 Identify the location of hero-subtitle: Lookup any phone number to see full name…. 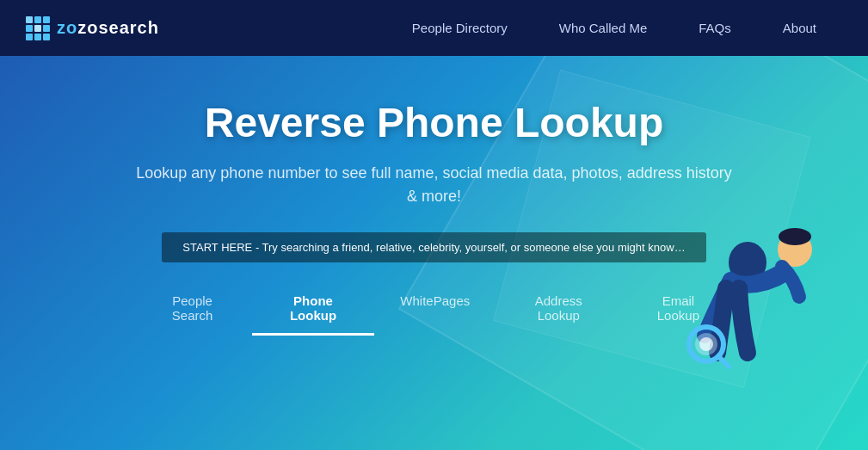
(434, 185).